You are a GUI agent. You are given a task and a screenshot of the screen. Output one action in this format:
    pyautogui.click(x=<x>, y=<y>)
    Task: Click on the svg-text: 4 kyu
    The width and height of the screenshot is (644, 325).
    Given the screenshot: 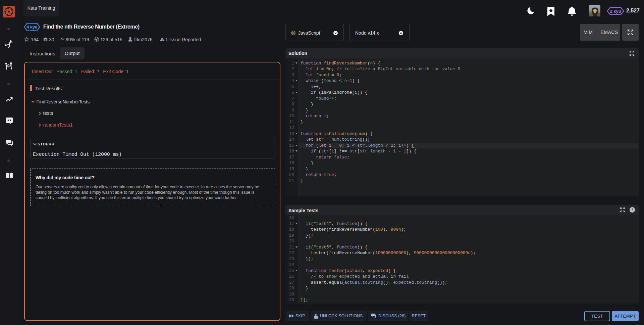 What is the action you would take?
    pyautogui.click(x=32, y=27)
    